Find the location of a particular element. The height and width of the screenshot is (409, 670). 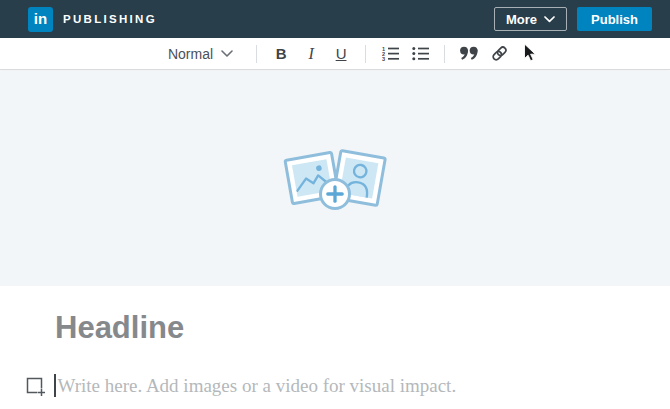

chain-link-icon is located at coordinates (500, 54).